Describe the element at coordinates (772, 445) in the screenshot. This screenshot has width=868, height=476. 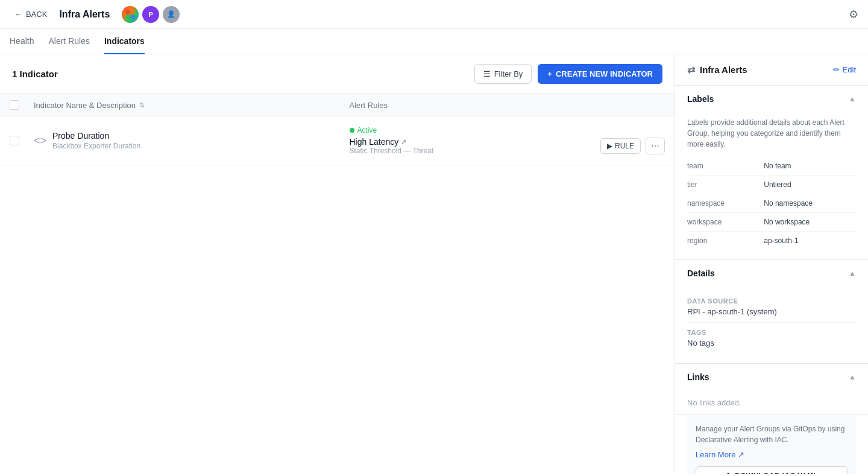
I see `gitops-box: Manage your Alert Groups via GitOps by u…` at that location.